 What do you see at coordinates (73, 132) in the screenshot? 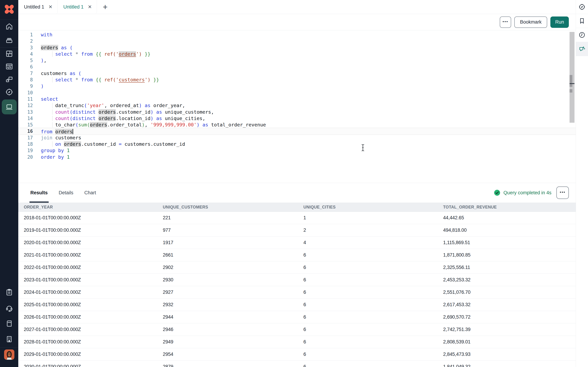
I see `text-caret` at bounding box center [73, 132].